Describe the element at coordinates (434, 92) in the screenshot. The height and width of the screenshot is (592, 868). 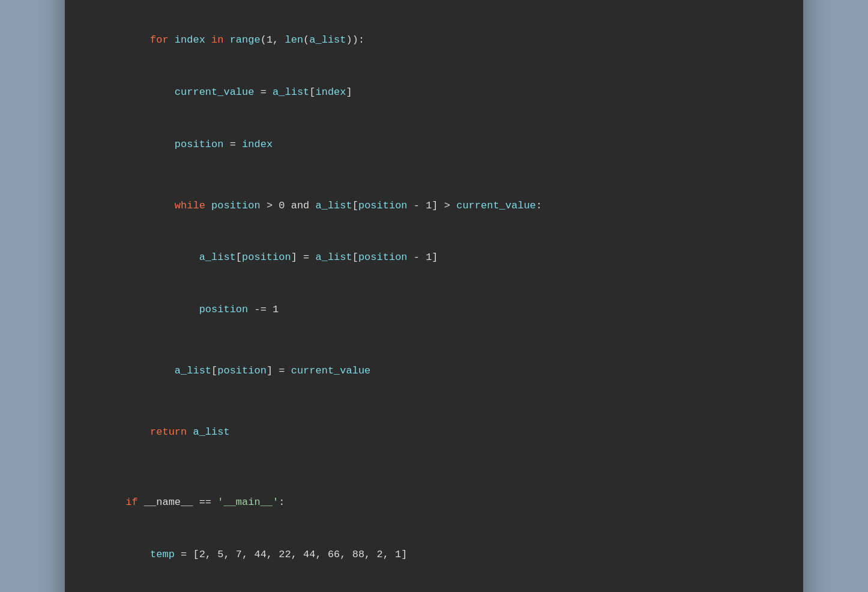
I see `code-line-3: current_value = a_list[index]` at that location.